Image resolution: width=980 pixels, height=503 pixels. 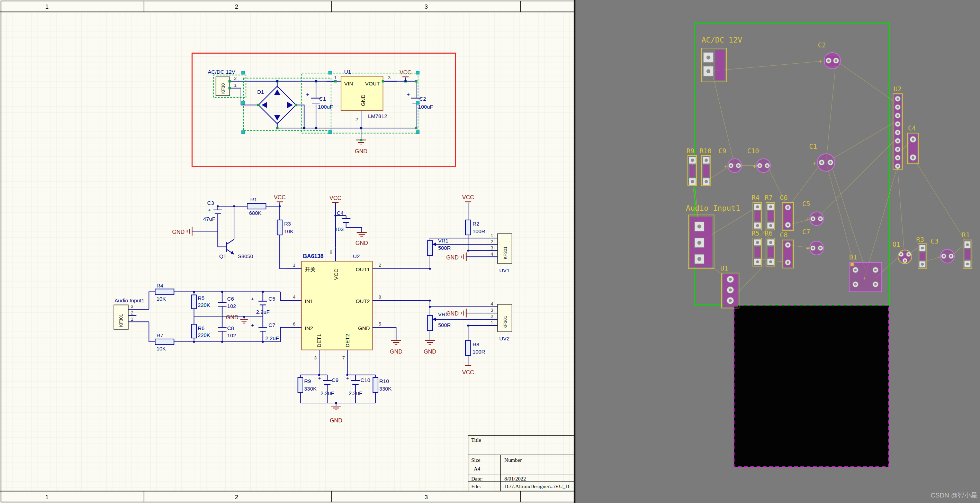 I want to click on r10-designator: R10, so click(x=384, y=381).